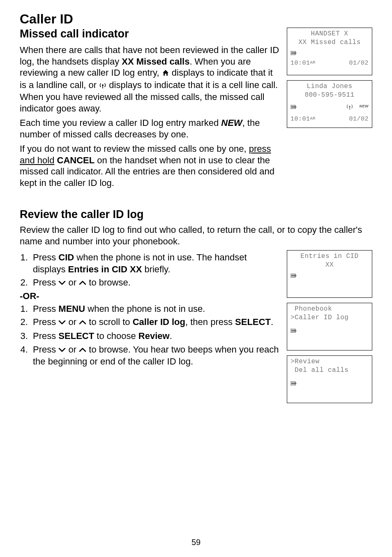 The height and width of the screenshot is (557, 392). Describe the element at coordinates (150, 336) in the screenshot. I see `list-b: Press MENU when the phone is not in use.…` at that location.